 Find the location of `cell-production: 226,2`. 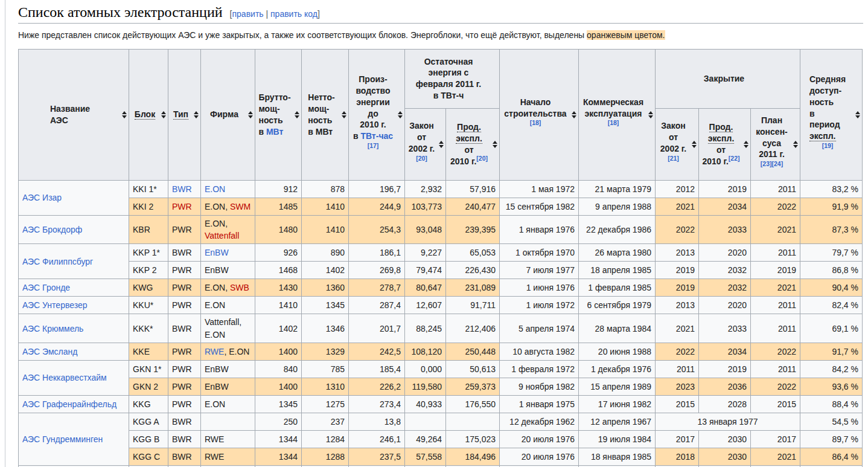

cell-production: 226,2 is located at coordinates (377, 387).